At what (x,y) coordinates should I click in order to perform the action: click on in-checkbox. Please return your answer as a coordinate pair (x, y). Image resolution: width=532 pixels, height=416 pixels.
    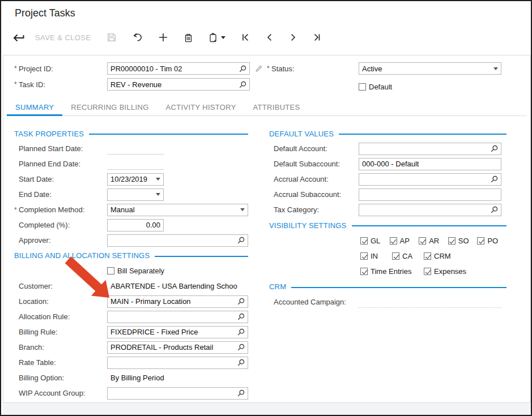
    Looking at the image, I should click on (364, 256).